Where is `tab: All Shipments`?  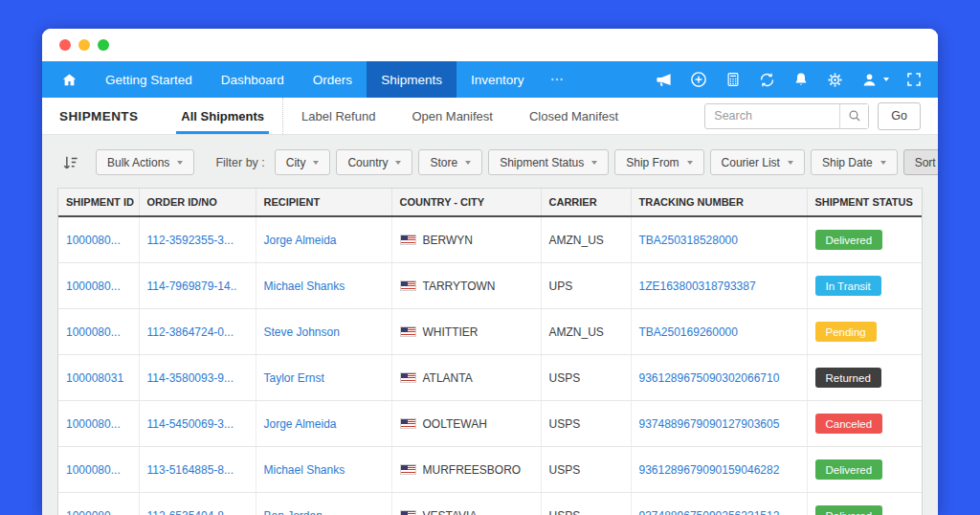 tab: All Shipments is located at coordinates (223, 116).